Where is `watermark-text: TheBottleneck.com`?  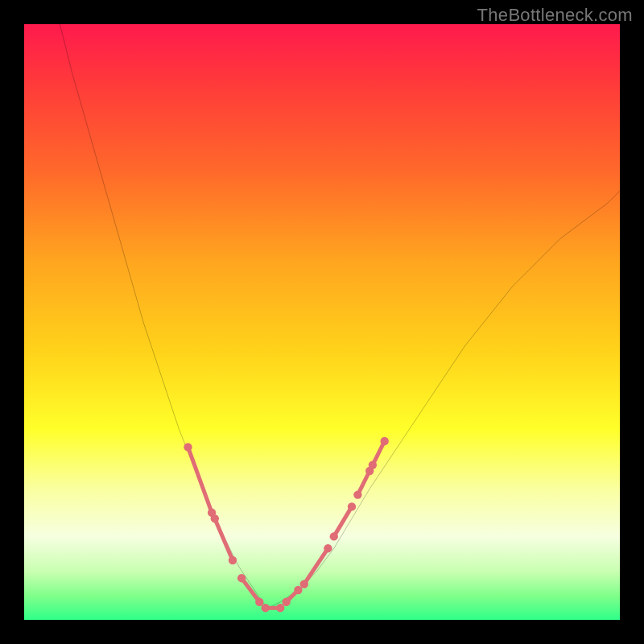 watermark-text: TheBottleneck.com is located at coordinates (555, 15).